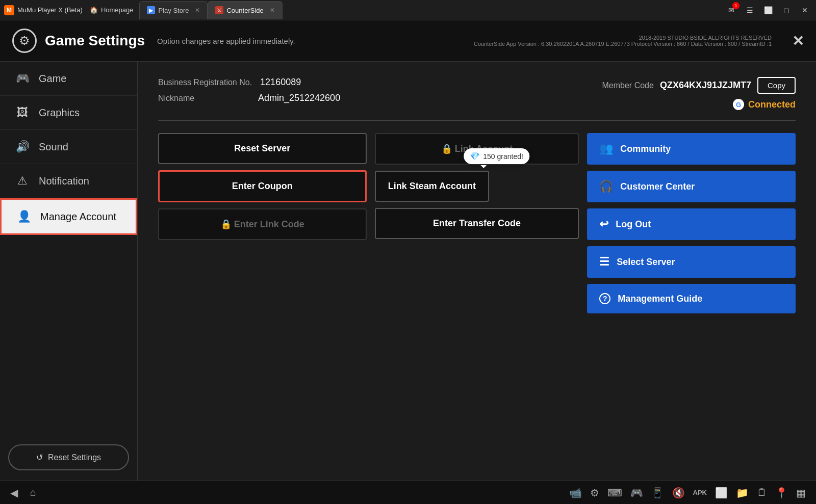 The image size is (816, 504). Describe the element at coordinates (117, 10) in the screenshot. I see `homepage-label: Homepage` at that location.